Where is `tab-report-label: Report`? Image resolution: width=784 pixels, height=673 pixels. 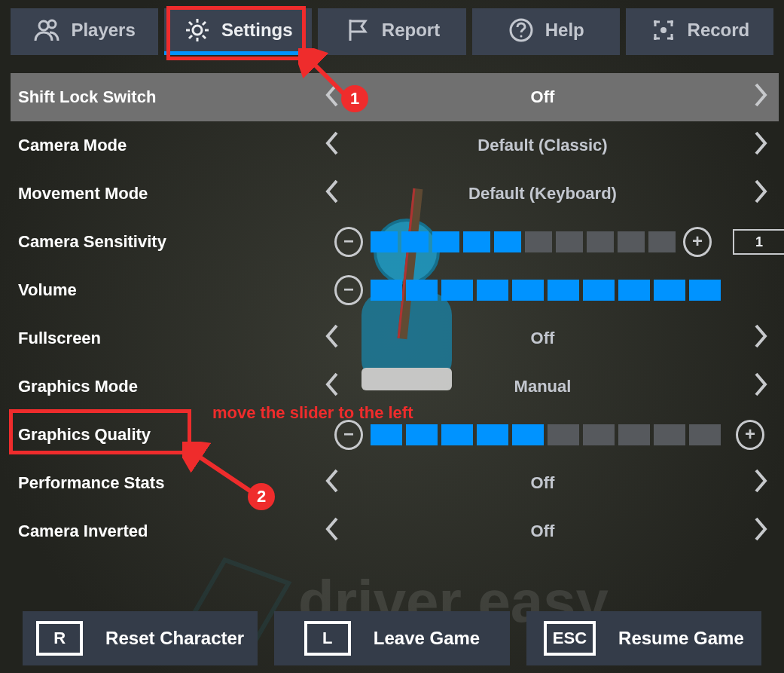 tab-report-label: Report is located at coordinates (411, 30).